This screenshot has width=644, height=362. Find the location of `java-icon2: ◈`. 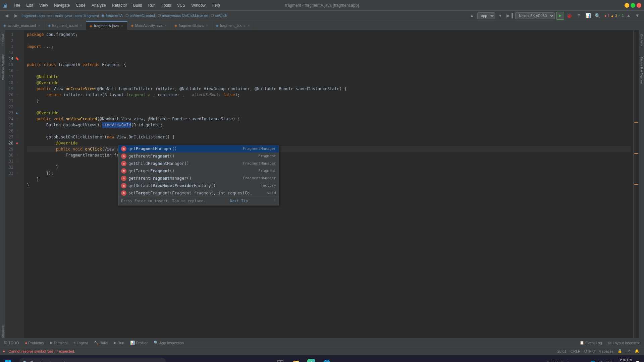

java-icon2: ◈ is located at coordinates (132, 25).